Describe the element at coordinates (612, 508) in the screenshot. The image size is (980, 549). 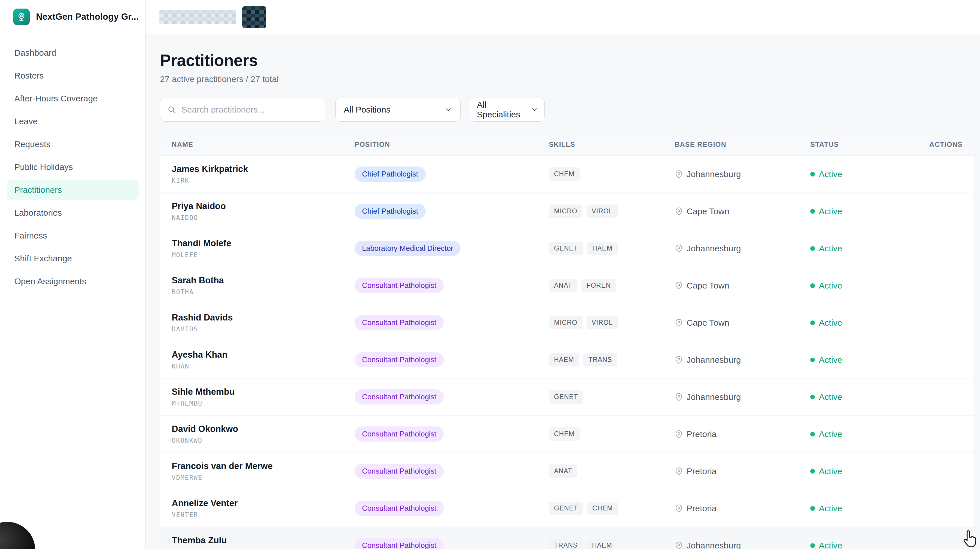
I see `skills-list: GENETCHEM` at that location.